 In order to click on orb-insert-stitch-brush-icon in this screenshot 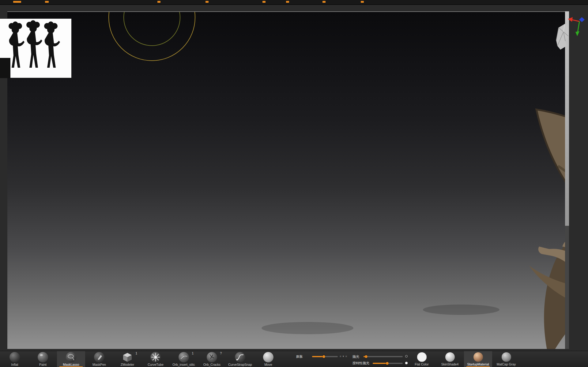, I will do `click(184, 357)`.